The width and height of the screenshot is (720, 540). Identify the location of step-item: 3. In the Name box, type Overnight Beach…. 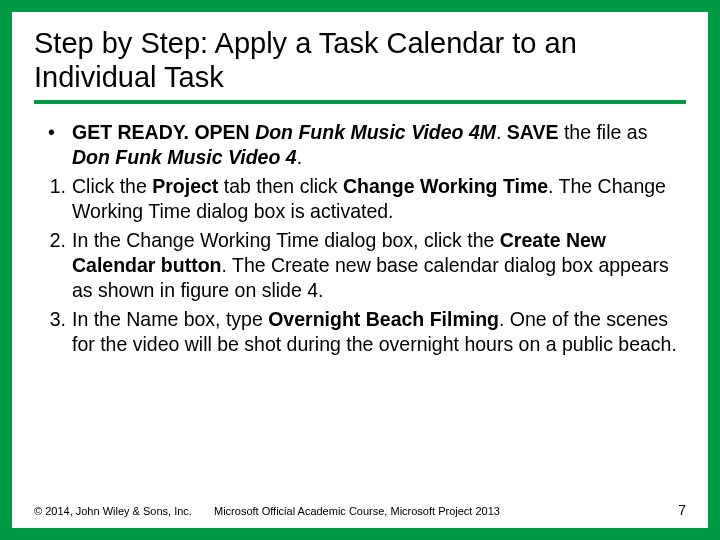
(360, 332).